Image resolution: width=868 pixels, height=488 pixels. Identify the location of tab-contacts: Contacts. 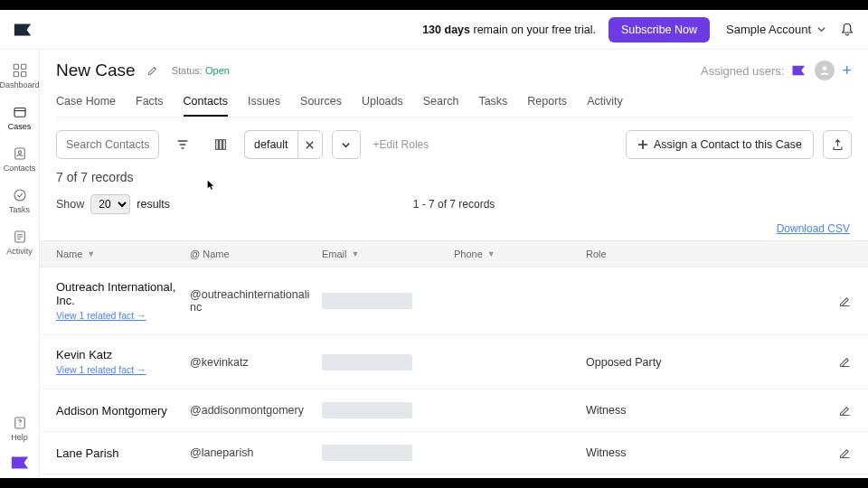
(206, 103).